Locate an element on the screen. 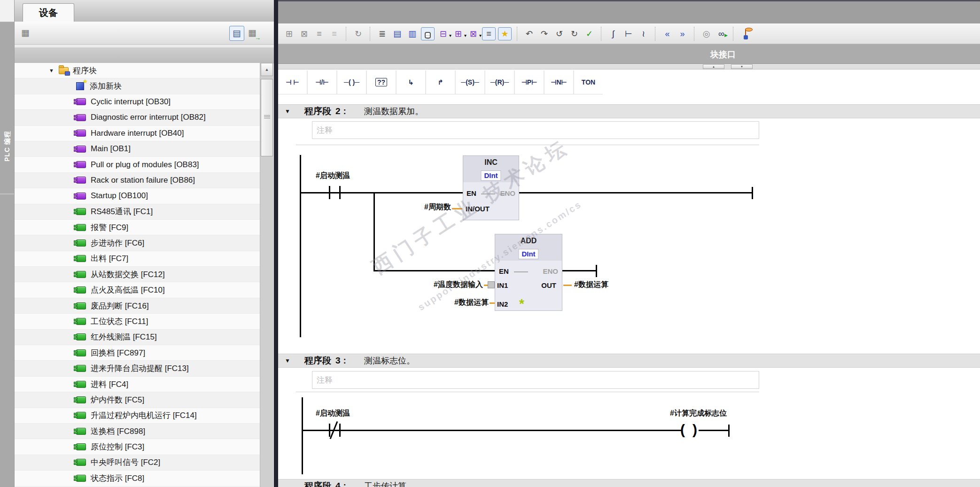 The image size is (980, 487). tree-item: 报警 [FC9] is located at coordinates (137, 227).